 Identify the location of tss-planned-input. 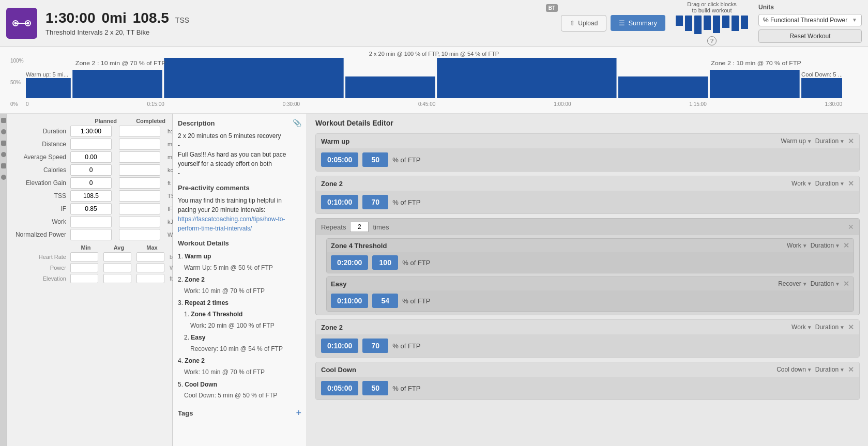
(91, 196).